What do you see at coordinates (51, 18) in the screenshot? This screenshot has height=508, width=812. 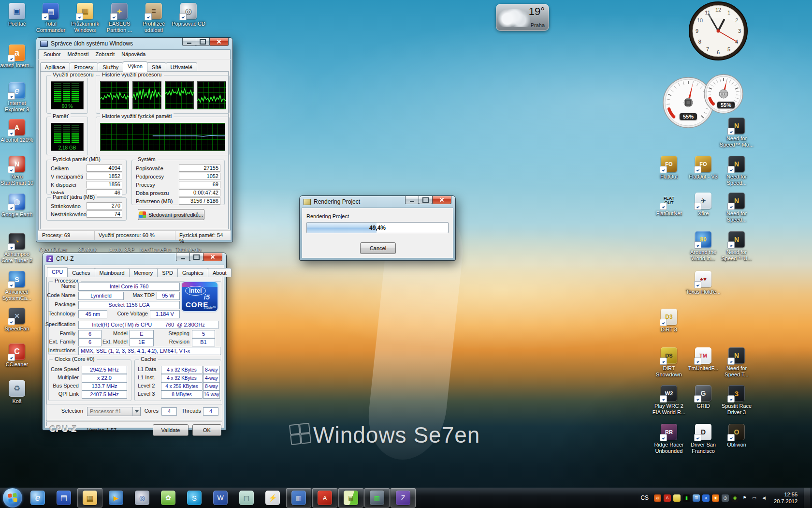 I see `desktop-icon-total-commander: ▤Total Commander` at bounding box center [51, 18].